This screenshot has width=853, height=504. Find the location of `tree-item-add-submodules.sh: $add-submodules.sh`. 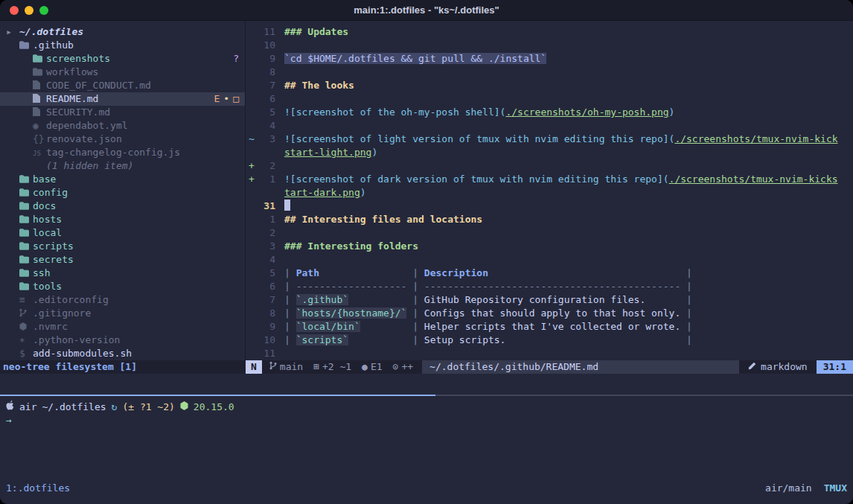

tree-item-add-submodules.sh: $add-submodules.sh is located at coordinates (122, 354).